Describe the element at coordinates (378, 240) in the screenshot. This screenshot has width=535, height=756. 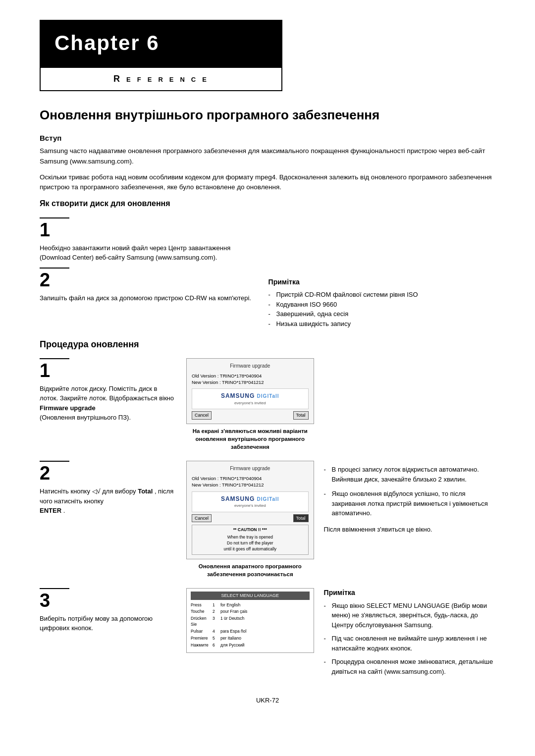
I see `step2-note-col` at that location.